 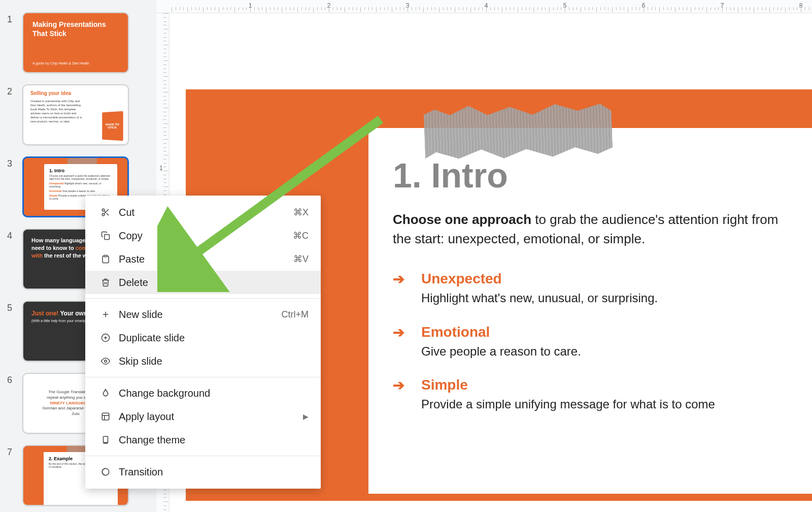 I want to click on menu-cut: Cut ⌘X, so click(x=203, y=212).